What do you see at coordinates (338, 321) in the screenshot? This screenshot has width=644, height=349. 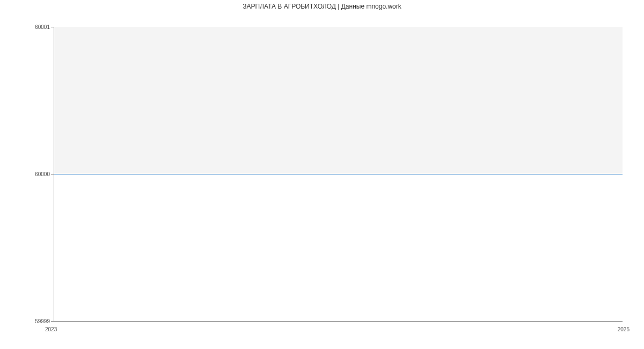 I see `x-axis` at bounding box center [338, 321].